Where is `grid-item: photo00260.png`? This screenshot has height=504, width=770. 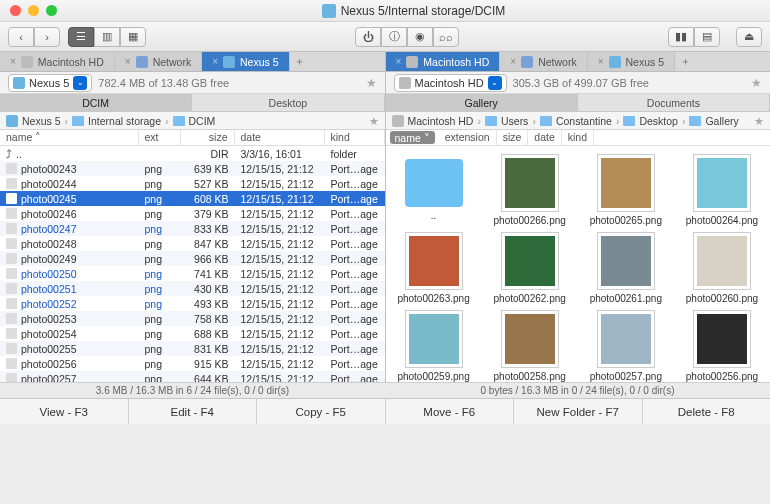
grid-item: photo00260.png is located at coordinates (722, 268).